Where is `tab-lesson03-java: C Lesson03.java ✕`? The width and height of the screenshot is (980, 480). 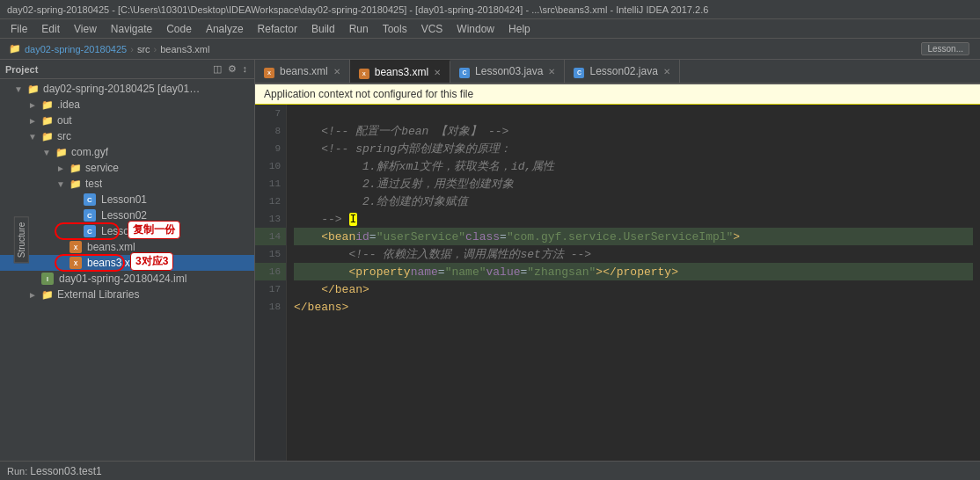
tab-lesson03-java: C Lesson03.java ✕ is located at coordinates (508, 71).